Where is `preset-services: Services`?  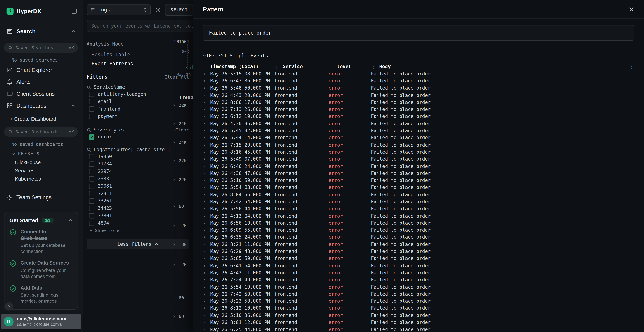 preset-services: Services is located at coordinates (48, 171).